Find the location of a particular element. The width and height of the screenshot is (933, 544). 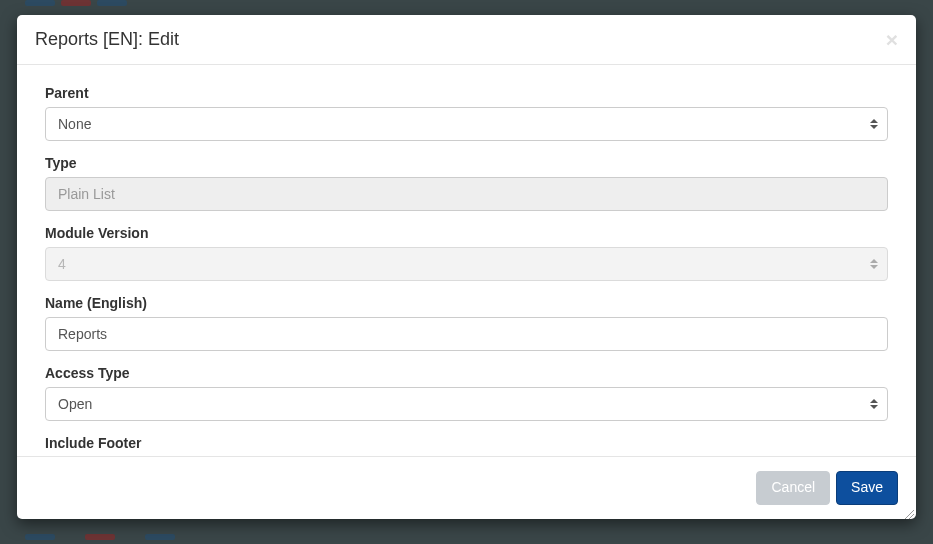

field-parent: Parent None is located at coordinates (466, 113).